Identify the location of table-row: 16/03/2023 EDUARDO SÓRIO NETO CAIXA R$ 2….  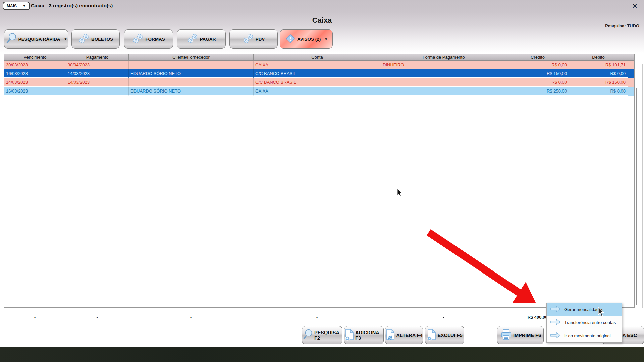
(319, 91).